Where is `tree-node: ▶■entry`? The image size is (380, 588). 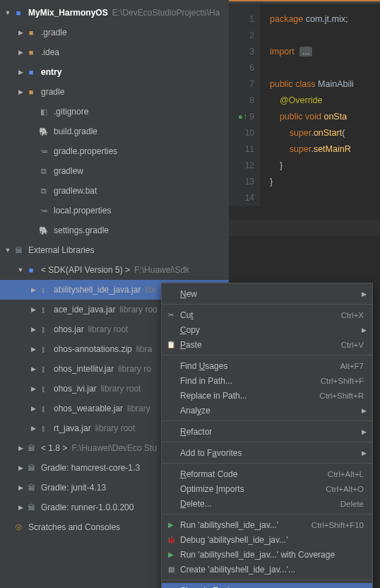
tree-node: ▶■entry is located at coordinates (114, 72).